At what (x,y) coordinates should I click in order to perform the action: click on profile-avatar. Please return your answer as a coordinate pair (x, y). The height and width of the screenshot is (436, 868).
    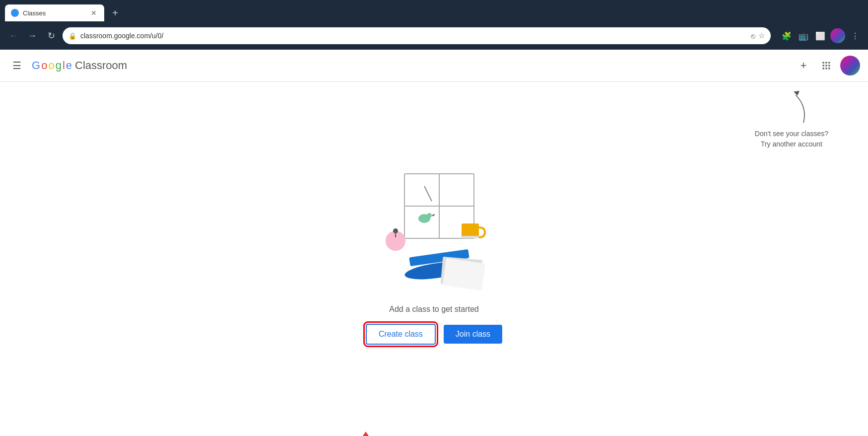
    Looking at the image, I should click on (838, 36).